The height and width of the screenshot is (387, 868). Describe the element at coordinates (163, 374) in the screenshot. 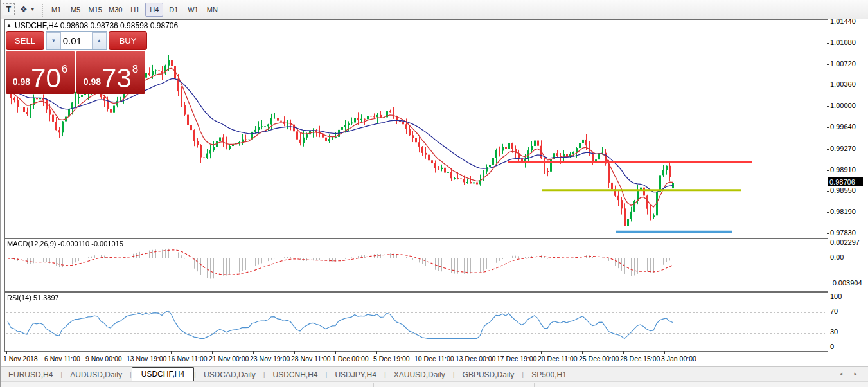

I see `tab-usdchf-h4: USDCHF,H4` at that location.